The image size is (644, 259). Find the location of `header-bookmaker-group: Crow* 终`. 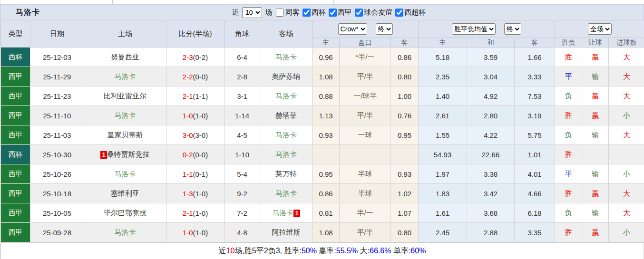

header-bookmaker-group: Crow* 终 is located at coordinates (365, 29).